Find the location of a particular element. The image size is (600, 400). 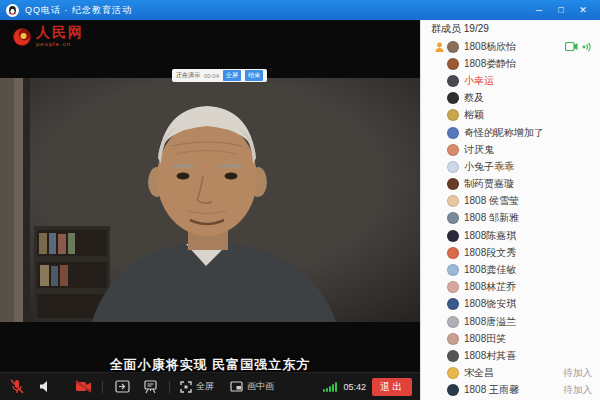

member-row: 奇怪的昵称增加了 is located at coordinates (510, 132).